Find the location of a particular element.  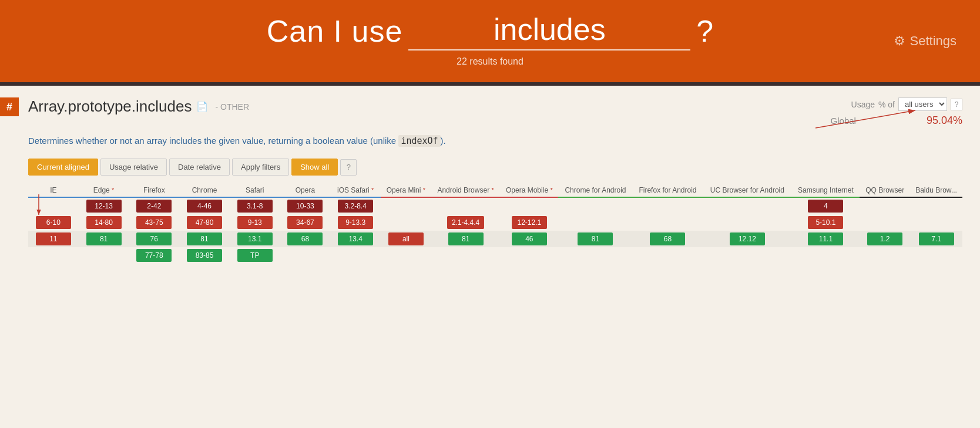

cell-samsung-r2: 5-10.1 is located at coordinates (825, 223).